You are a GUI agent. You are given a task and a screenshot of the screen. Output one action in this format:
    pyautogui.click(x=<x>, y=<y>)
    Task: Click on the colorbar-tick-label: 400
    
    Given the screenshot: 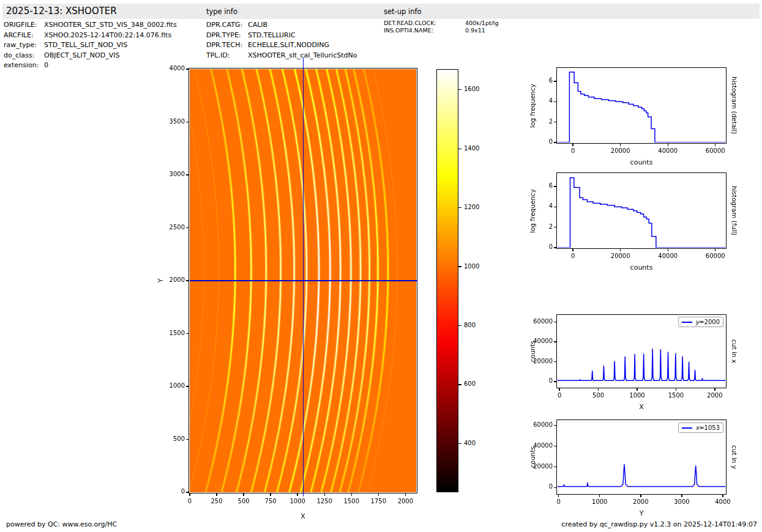 What is the action you would take?
    pyautogui.click(x=470, y=443)
    